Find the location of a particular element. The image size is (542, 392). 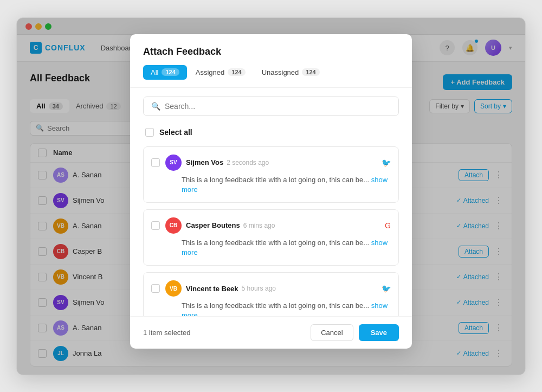

feedback-item-name: Vincent te Beek is located at coordinates (212, 288).